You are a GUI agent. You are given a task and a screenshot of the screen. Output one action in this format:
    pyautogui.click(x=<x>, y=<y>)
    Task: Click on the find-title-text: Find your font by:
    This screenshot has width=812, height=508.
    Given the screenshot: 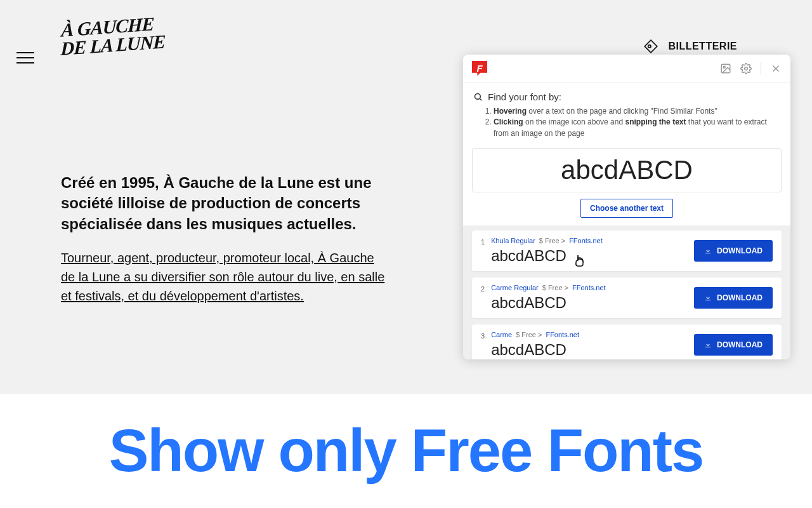 What is the action you would take?
    pyautogui.click(x=525, y=97)
    